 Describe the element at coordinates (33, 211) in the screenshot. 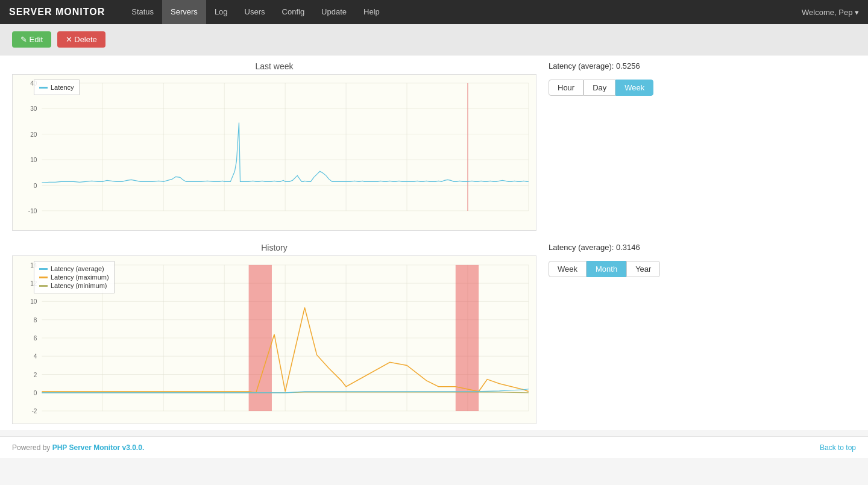

I see `svg-text: -10` at that location.